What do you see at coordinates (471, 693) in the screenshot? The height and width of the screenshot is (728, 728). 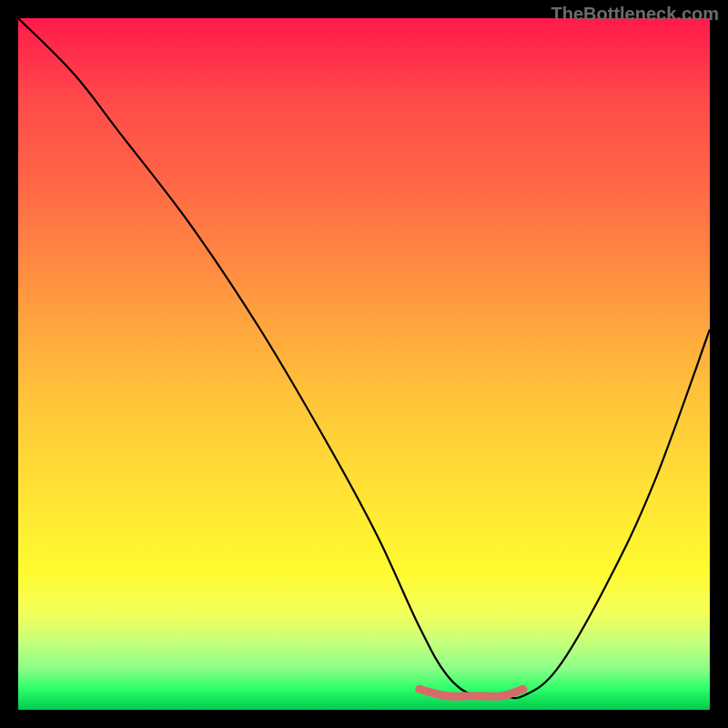 I see `optimum-marker-path` at bounding box center [471, 693].